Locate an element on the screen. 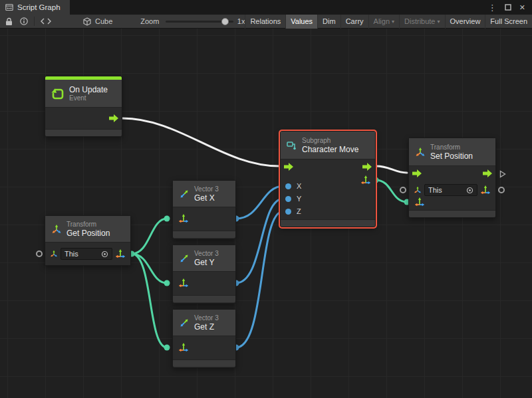  node-get-y: Vector 3 Get Y is located at coordinates (204, 274).